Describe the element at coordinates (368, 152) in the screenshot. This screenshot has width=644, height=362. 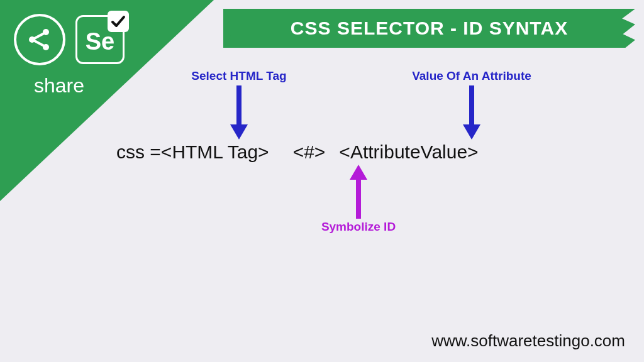
I see `syntax-expression: css = <HTML Tag><#><AttributeValue>` at that location.